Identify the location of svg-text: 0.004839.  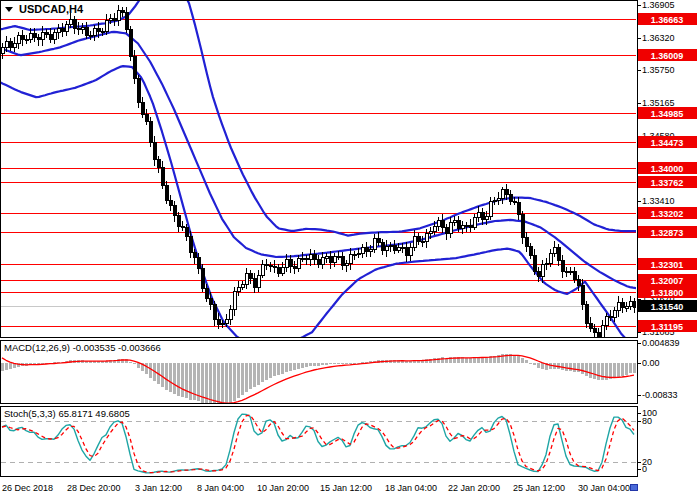
(661, 343).